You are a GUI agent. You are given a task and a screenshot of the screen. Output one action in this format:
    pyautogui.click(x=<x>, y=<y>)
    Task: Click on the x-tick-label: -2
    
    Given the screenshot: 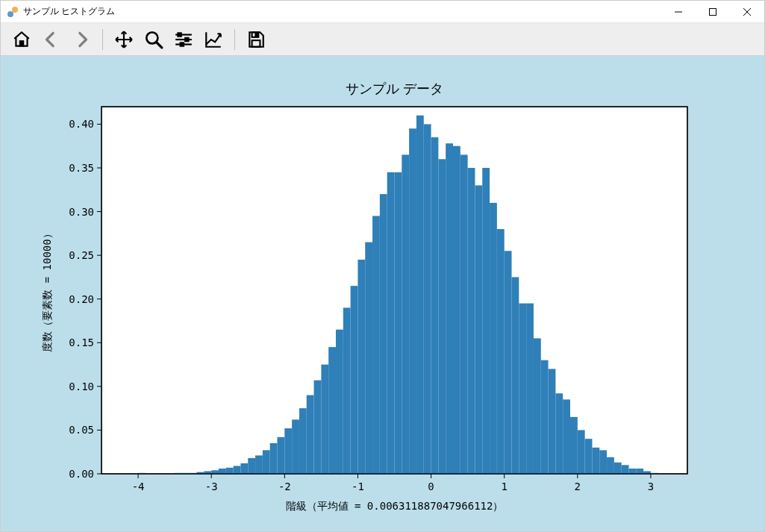 What is the action you would take?
    pyautogui.click(x=285, y=486)
    